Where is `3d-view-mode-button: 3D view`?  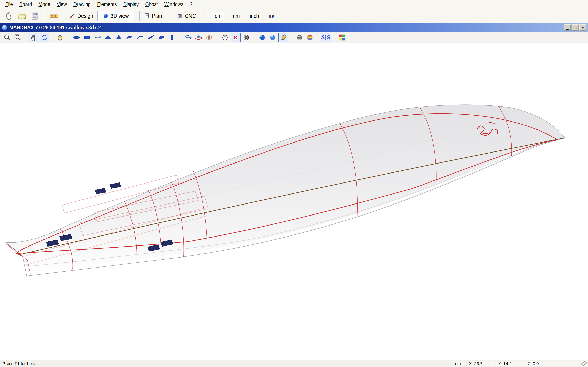 3d-view-mode-button: 3D view is located at coordinates (116, 16).